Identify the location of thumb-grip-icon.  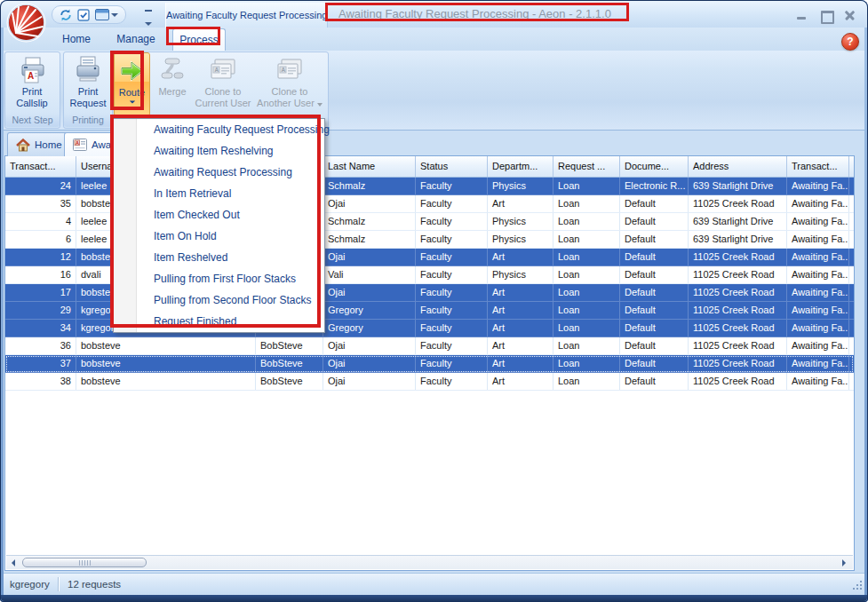
(85, 563).